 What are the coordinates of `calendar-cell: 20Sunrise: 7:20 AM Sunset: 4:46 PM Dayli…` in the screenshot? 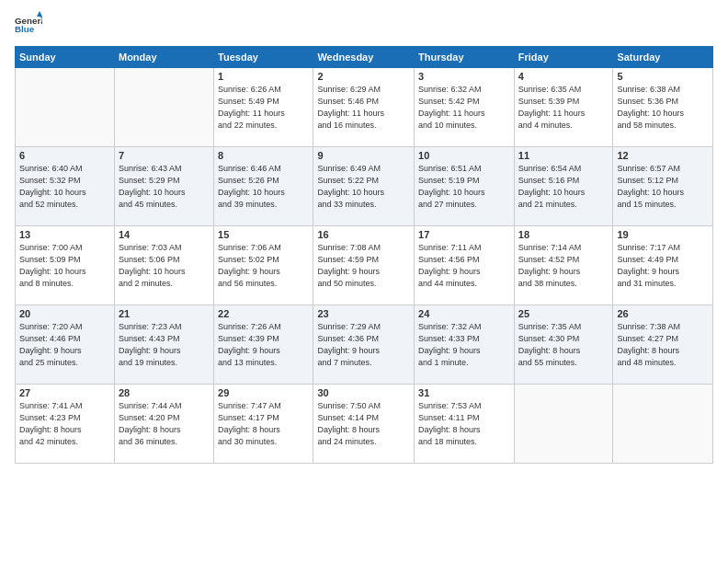 It's located at (65, 345).